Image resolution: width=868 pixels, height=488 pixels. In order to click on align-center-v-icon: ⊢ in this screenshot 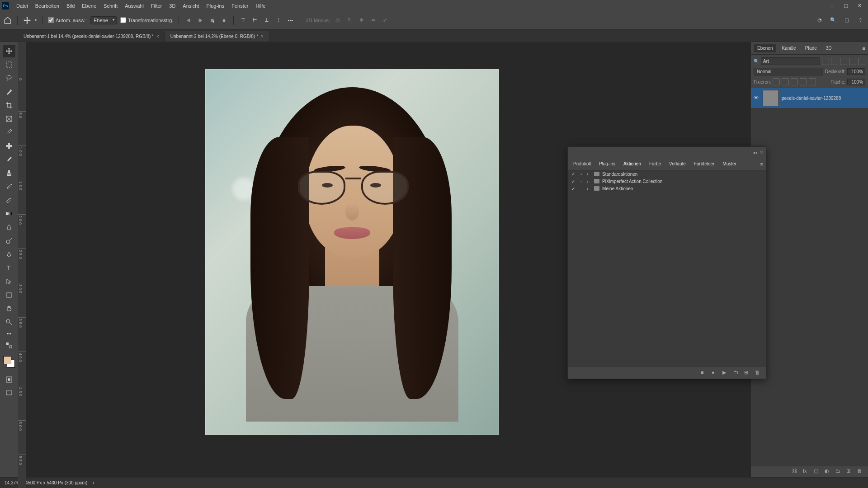, I will do `click(255, 20)`.